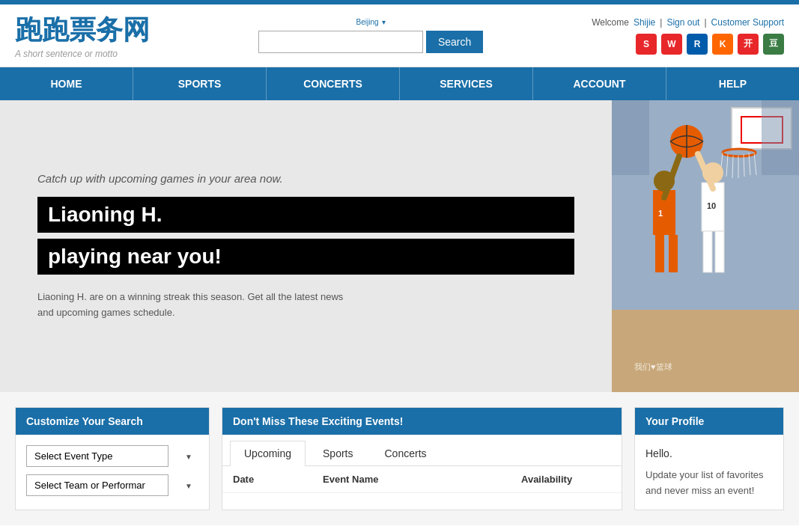  Describe the element at coordinates (200, 84) in the screenshot. I see `nav-sports: SPORTS` at that location.